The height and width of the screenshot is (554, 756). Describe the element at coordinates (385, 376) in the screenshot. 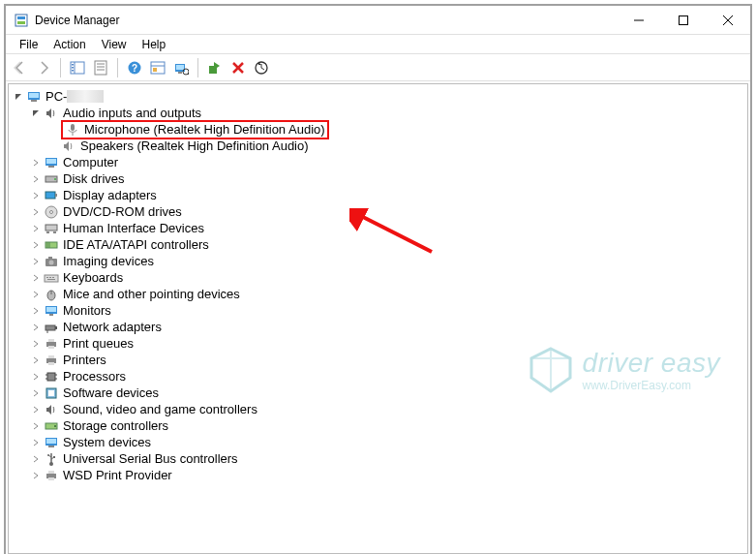

I see `tree-node-processors: Processors` at that location.